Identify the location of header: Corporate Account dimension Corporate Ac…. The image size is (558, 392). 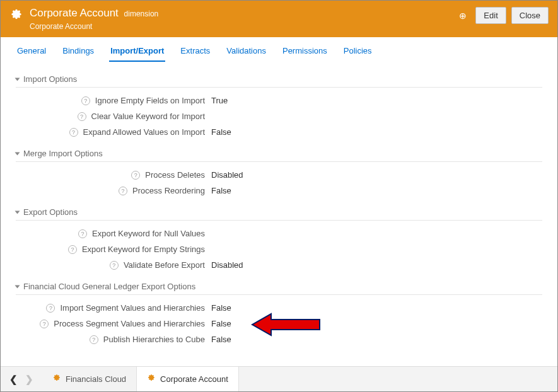
(279, 19).